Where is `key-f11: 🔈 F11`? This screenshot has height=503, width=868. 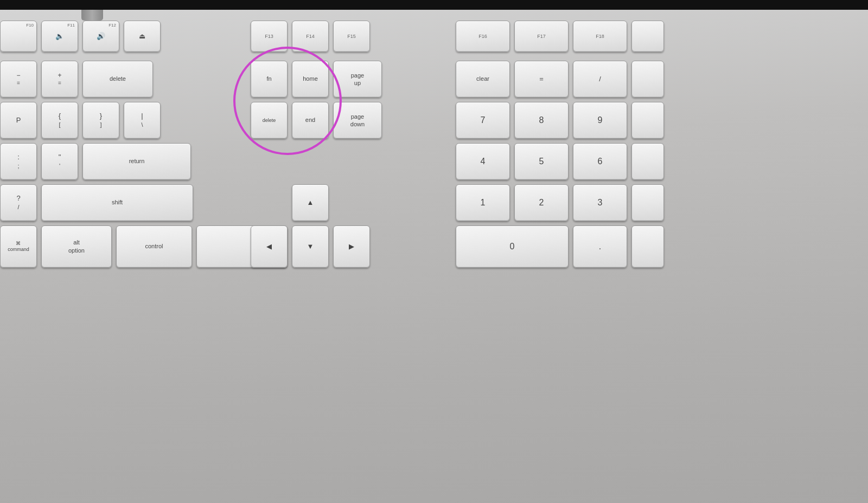
key-f11: 🔈 F11 is located at coordinates (60, 36).